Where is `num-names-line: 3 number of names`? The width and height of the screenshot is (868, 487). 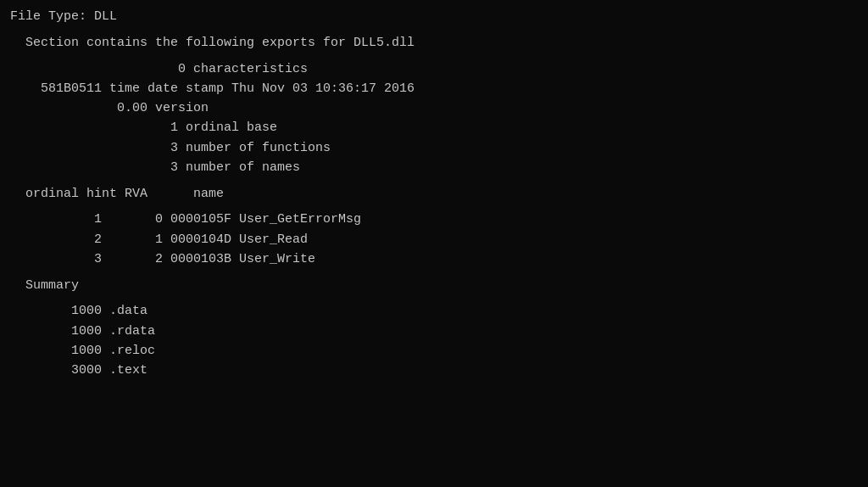
num-names-line: 3 number of names is located at coordinates (434, 168).